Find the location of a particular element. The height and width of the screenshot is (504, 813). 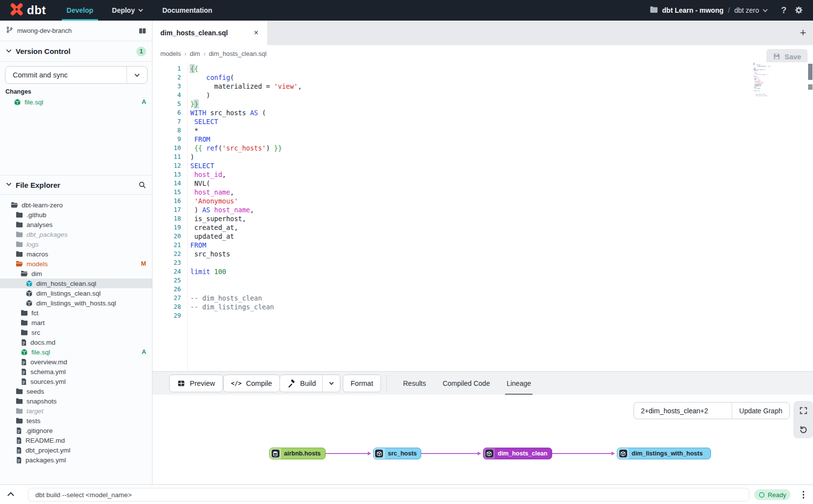

tree-item-dbt_packages: dbt_packages is located at coordinates (76, 234).